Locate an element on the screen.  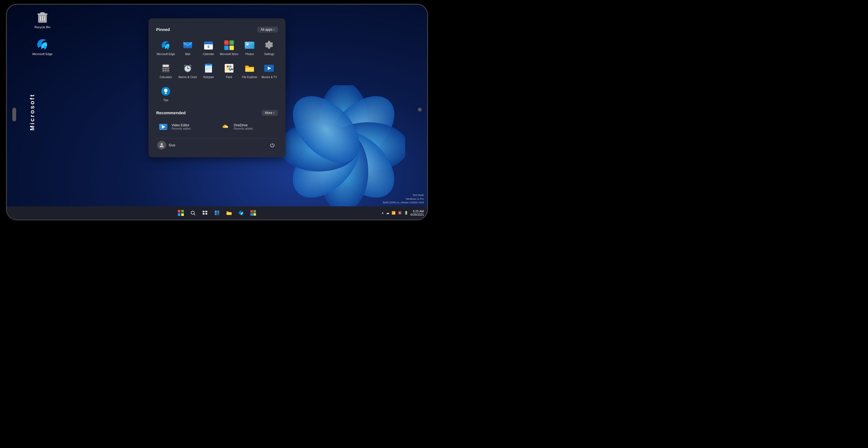
cloud-icon: ☁ is located at coordinates (388, 213).